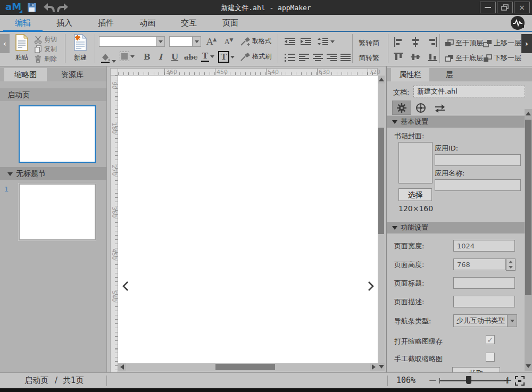  Describe the element at coordinates (207, 56) in the screenshot. I see `text-color-button: T` at that location.